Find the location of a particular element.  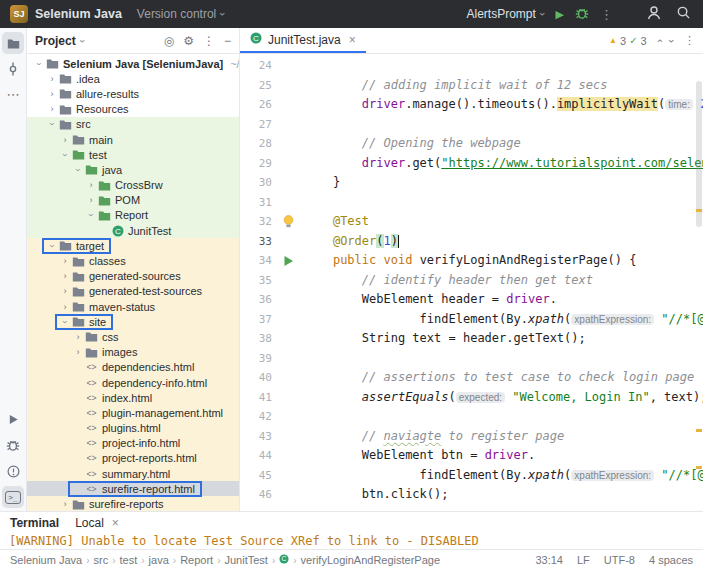

code-line-text: WebElement header = driver. is located at coordinates (504, 300).